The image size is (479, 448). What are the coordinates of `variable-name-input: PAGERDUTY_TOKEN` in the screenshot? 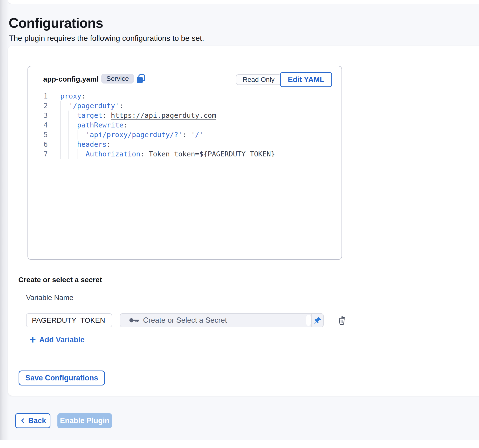 It's located at (69, 320).